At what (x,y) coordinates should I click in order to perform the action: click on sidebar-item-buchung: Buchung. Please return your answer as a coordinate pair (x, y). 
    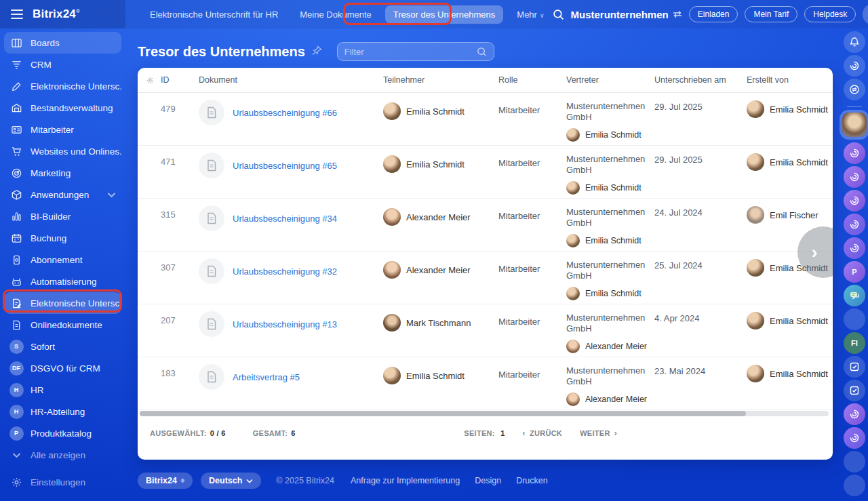
    Looking at the image, I should click on (62, 238).